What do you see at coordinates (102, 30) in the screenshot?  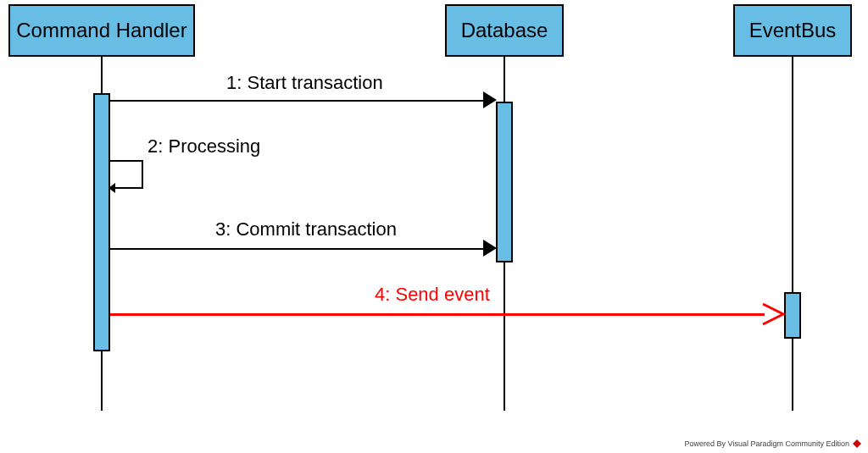 I see `participant-command-handler: Command Handler` at bounding box center [102, 30].